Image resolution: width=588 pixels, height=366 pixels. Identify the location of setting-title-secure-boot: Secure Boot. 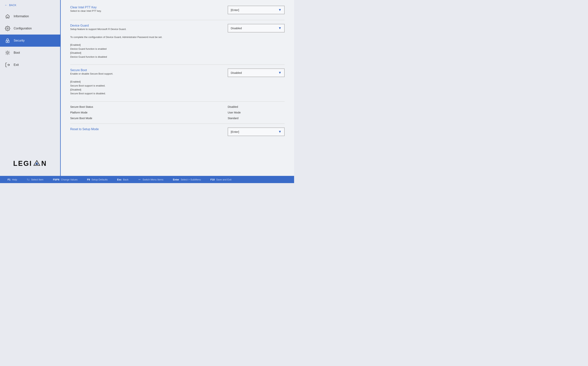
(92, 70).